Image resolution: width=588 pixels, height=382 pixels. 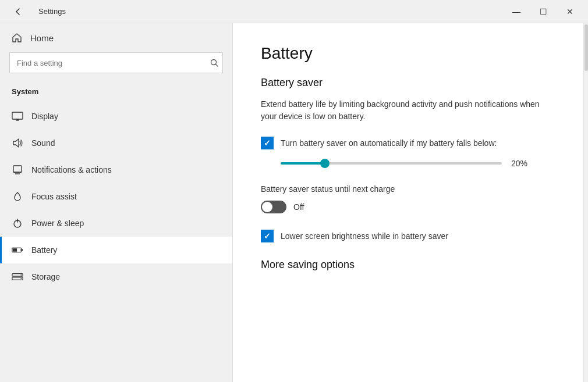 What do you see at coordinates (116, 250) in the screenshot?
I see `sidebar-item-battery: Battery` at bounding box center [116, 250].